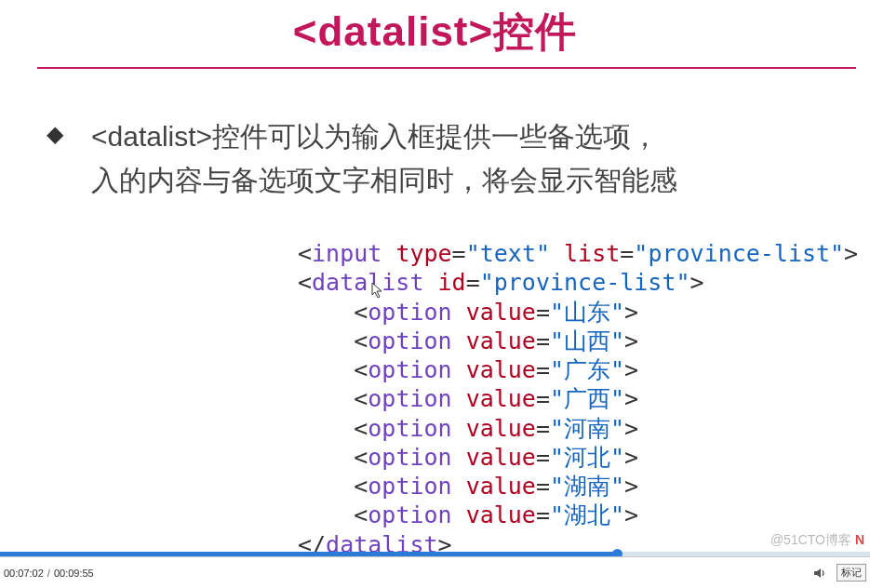  Describe the element at coordinates (393, 32) in the screenshot. I see `title-tag: <datalist>` at that location.